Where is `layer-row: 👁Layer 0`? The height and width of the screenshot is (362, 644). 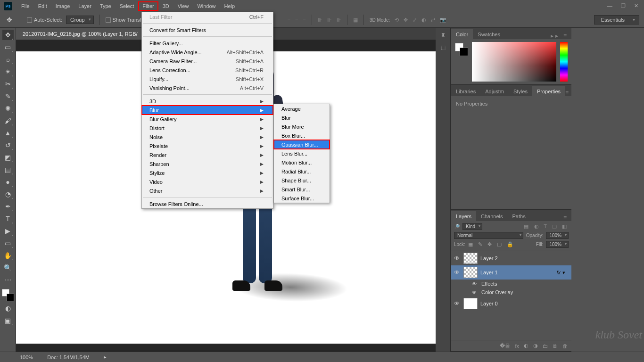 layer-row: 👁Layer 0 is located at coordinates (511, 304).